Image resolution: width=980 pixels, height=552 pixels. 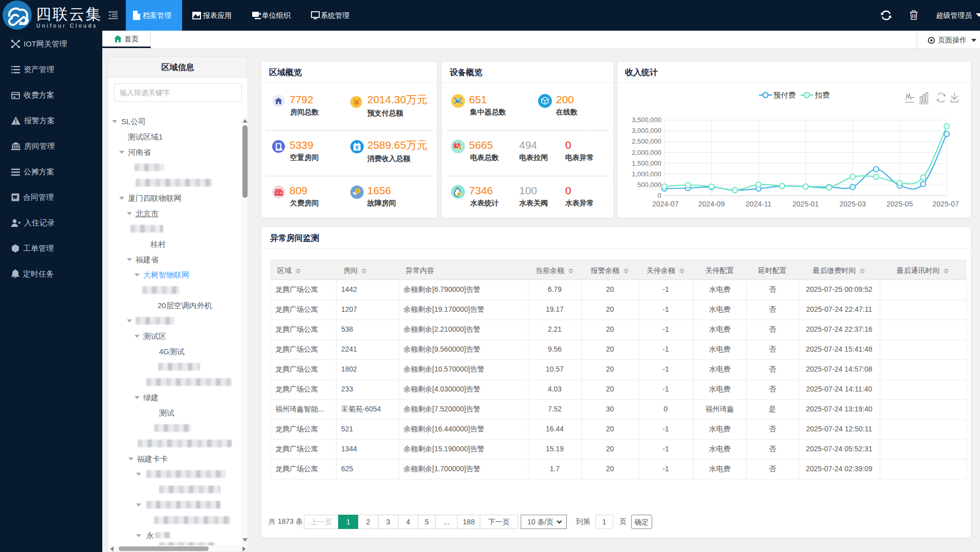 What do you see at coordinates (650, 185) in the screenshot?
I see `svg-text: 500,000` at bounding box center [650, 185].